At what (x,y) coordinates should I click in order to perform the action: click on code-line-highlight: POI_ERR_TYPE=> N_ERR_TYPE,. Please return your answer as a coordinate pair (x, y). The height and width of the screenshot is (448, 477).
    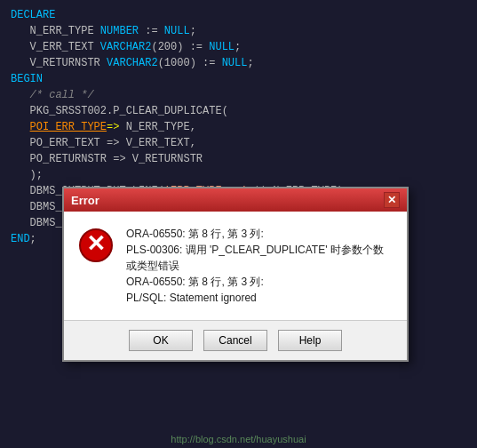
    Looking at the image, I should click on (238, 127).